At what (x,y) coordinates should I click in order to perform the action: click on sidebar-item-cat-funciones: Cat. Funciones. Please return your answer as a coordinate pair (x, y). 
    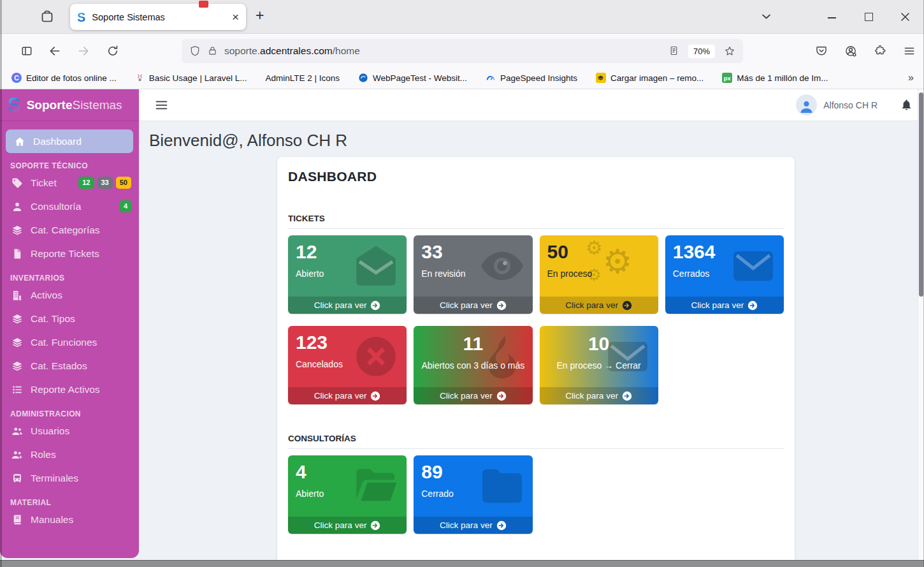
    Looking at the image, I should click on (69, 342).